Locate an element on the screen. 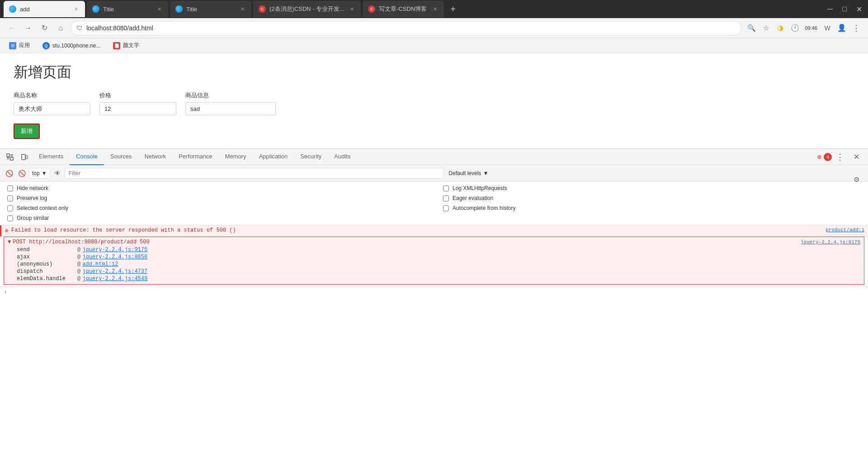  devtools-tab-network: Network is located at coordinates (156, 157).